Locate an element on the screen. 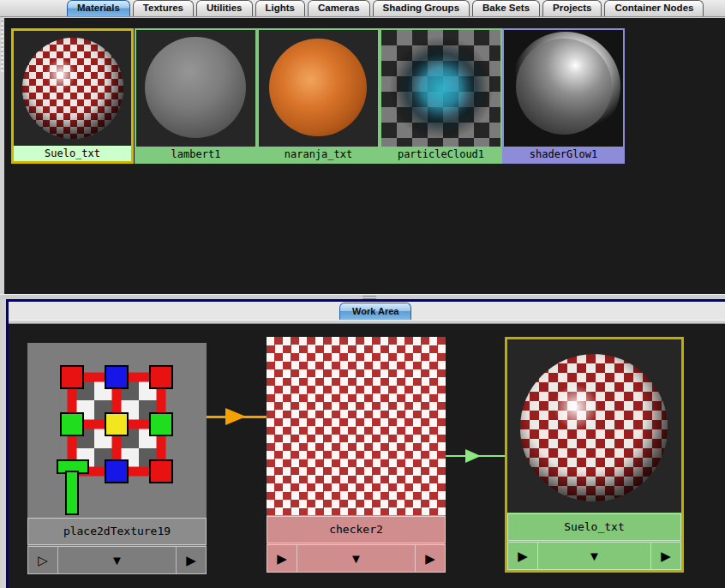 The image size is (725, 588). material-name-label: Suelo_txt is located at coordinates (72, 153).